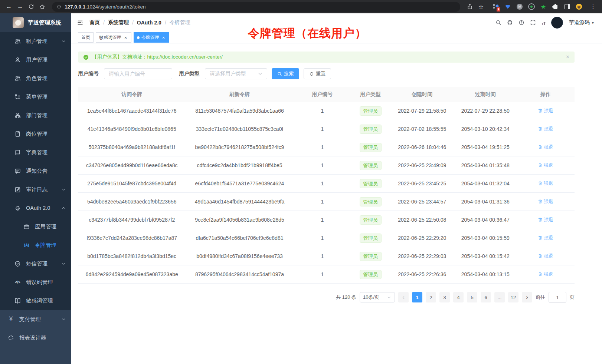 Image resolution: width=602 pixels, height=364 pixels. What do you see at coordinates (132, 256) in the screenshot?
I see `cell-access-token: b0d1785bc3a8482f812db4a3f3bd15ec` at bounding box center [132, 256].